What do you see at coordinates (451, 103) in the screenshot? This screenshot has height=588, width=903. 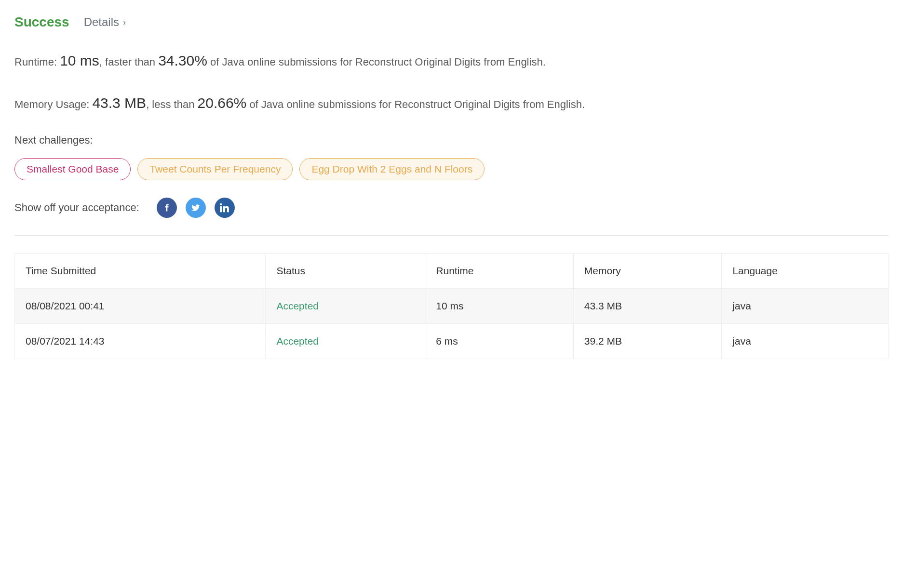 I see `memory-line: Memory Usage: 43.3 MB, less than 20.66% …` at bounding box center [451, 103].